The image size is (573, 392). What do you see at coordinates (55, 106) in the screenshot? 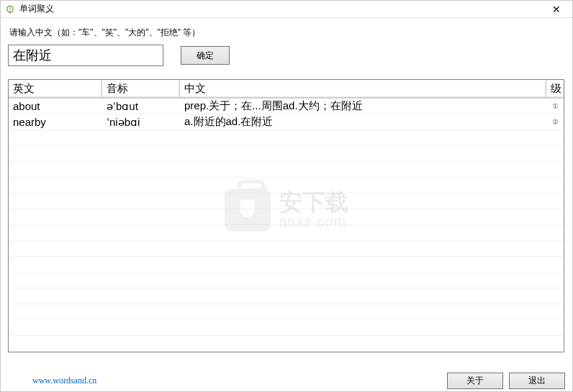
I see `cell-english: about` at bounding box center [55, 106].